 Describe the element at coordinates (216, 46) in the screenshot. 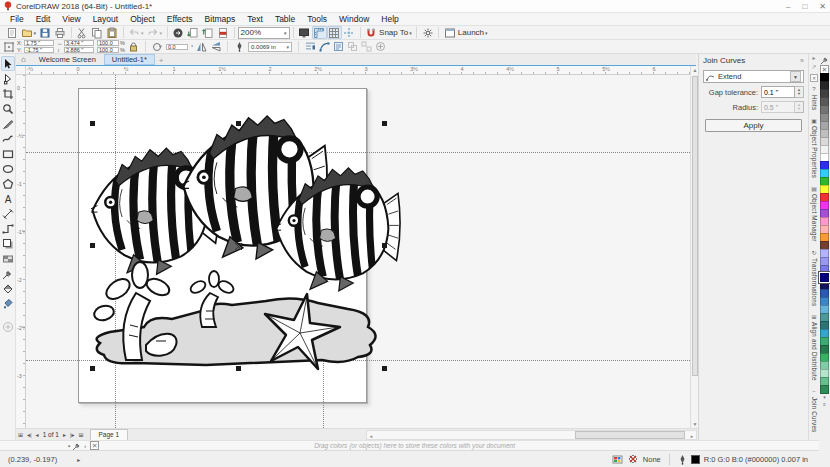

I see `mirror-vertical-icon` at that location.